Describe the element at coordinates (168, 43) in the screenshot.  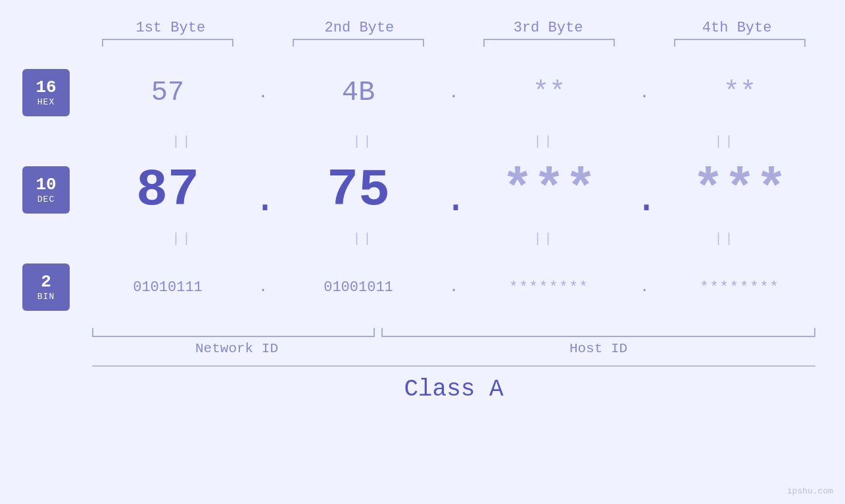
I see `bracket-byte1` at that location.